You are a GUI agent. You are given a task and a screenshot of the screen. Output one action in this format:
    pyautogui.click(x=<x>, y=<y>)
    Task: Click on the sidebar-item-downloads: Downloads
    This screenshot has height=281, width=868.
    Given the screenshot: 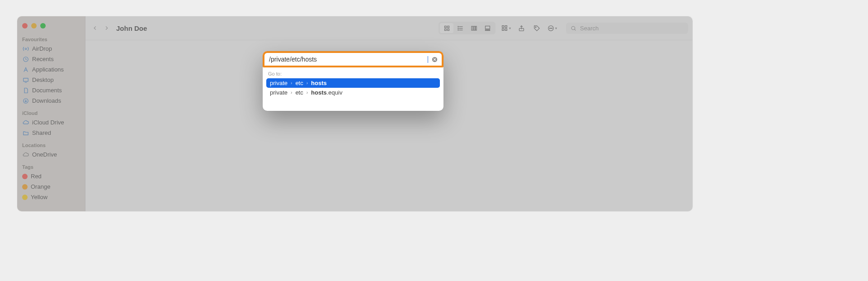 What is the action you would take?
    pyautogui.click(x=51, y=100)
    